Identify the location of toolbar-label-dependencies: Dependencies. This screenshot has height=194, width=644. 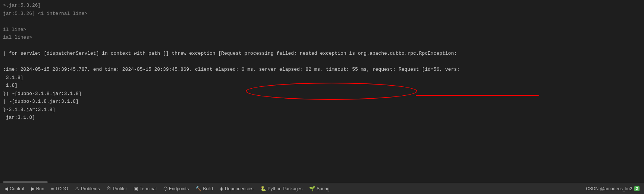
(239, 189).